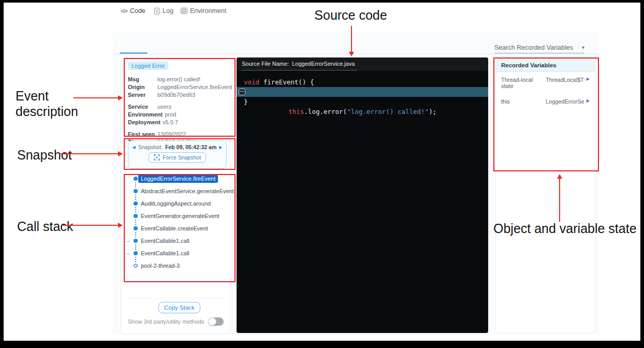 Image resolution: width=644 pixels, height=348 pixels. I want to click on variable-type: LoggedErrorService, so click(565, 102).